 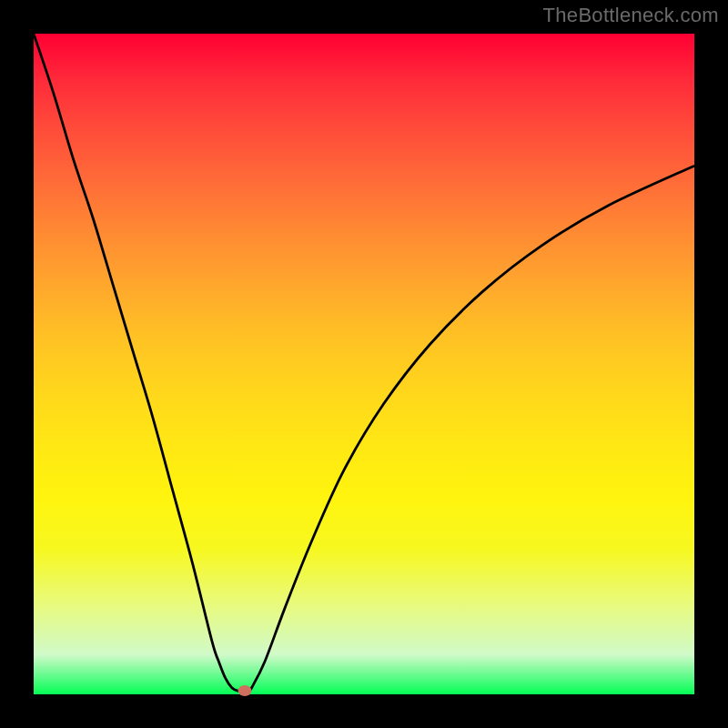 What do you see at coordinates (246, 691) in the screenshot?
I see `optimum-marker` at bounding box center [246, 691].